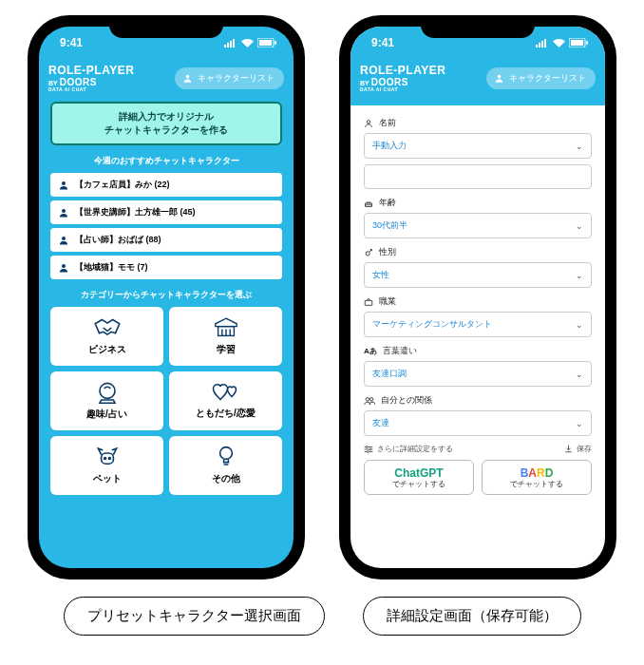 This screenshot has height=665, width=644. Describe the element at coordinates (478, 366) in the screenshot. I see `field-tone: Aあ 言葉遣い 友達口調 ⌄` at that location.